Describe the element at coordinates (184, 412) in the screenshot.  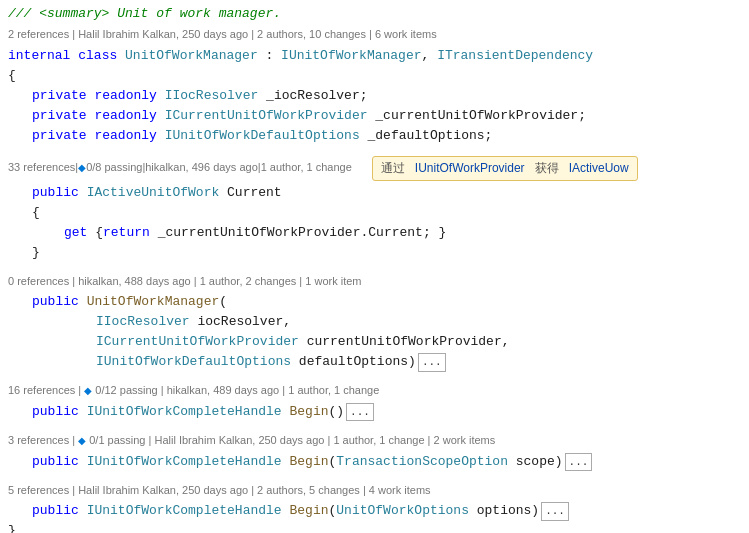
I see `method1-return: IUnitOfWorkCompleteHandle` at that location.